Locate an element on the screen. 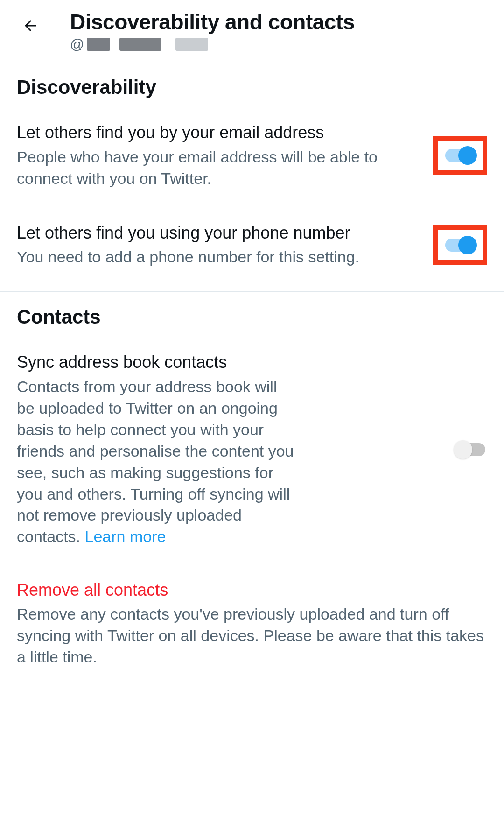  username-at: @ is located at coordinates (77, 44).